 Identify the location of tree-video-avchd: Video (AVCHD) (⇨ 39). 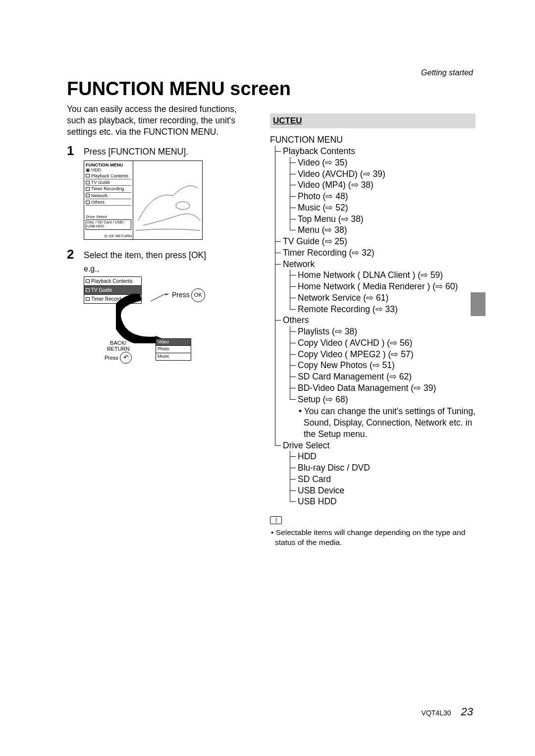
(342, 174).